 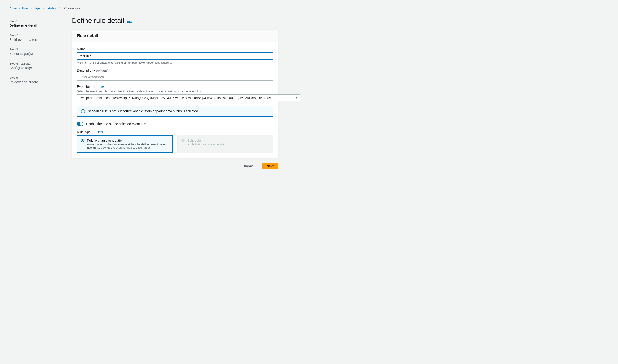 I want to click on enable-rule-row: Enable the rule on the selected event bu…, so click(x=175, y=124).